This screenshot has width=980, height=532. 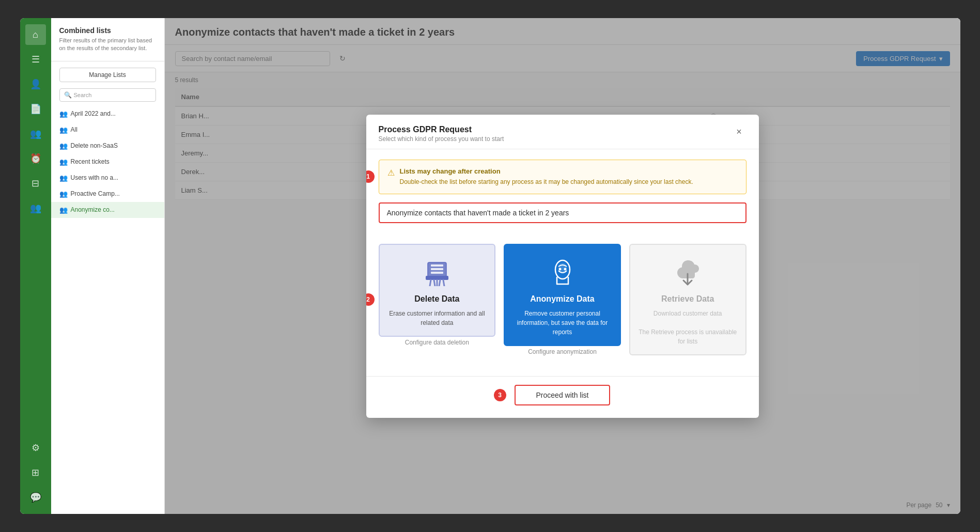 What do you see at coordinates (562, 295) in the screenshot?
I see `anonymize-data-card: Anonymize Data Remove customer personal …` at bounding box center [562, 295].